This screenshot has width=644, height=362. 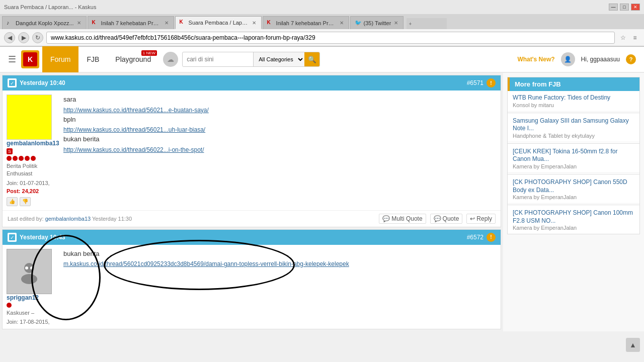 I want to click on sidebar-item-3: [CK PHOTOGRAPHY SHOP] Canon 550D Body ex…, so click(x=574, y=190).